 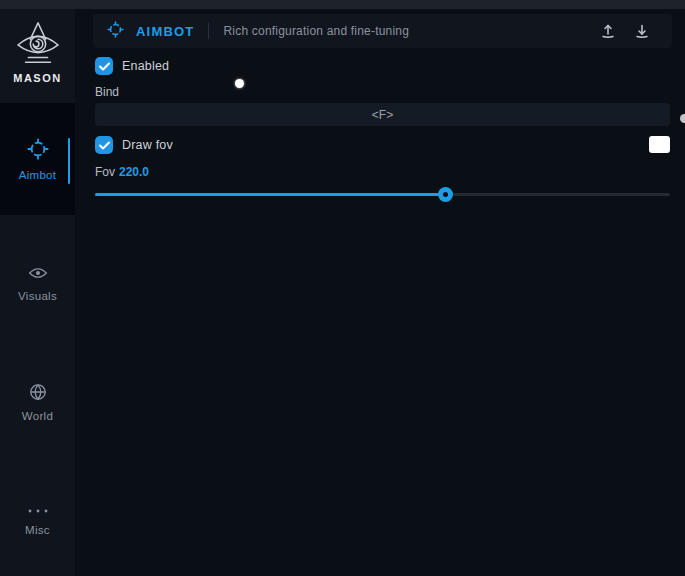 I want to click on window-top-strip, so click(x=342, y=4).